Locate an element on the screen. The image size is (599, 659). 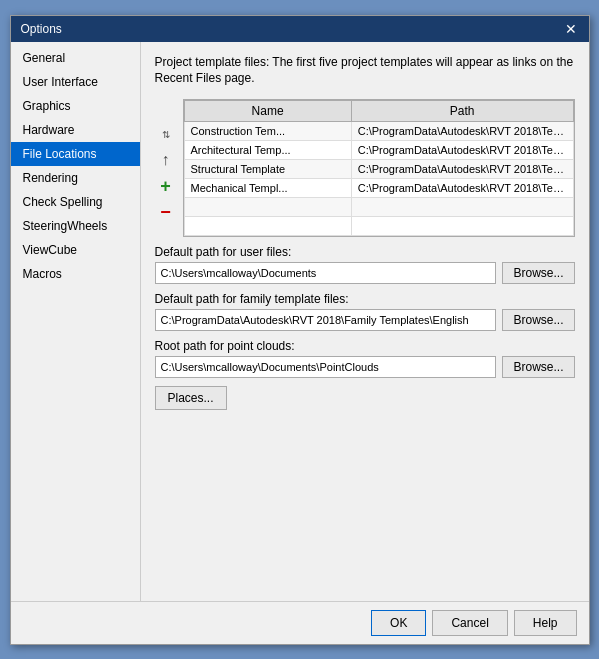
description-text: Project template files: The first five p… is located at coordinates (365, 71).